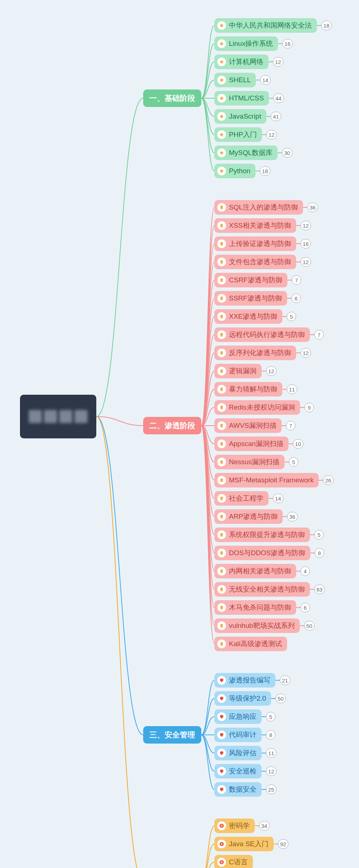 This screenshot has height=868, width=359. I want to click on leaf-label: 渗透报告编写, so click(250, 680).